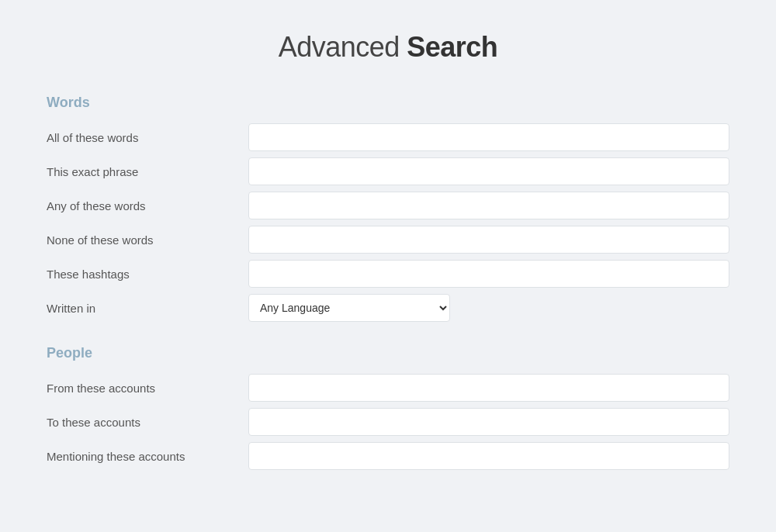  What do you see at coordinates (147, 388) in the screenshot?
I see `from-accounts-label: From these accounts` at bounding box center [147, 388].